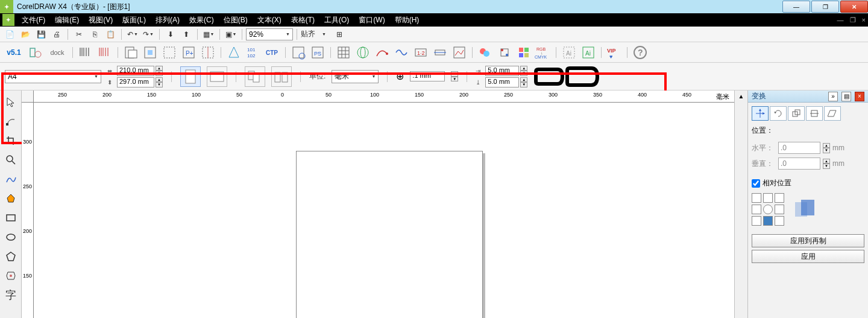 This screenshot has height=318, width=868. I want to click on options-button: ⊞, so click(339, 34).